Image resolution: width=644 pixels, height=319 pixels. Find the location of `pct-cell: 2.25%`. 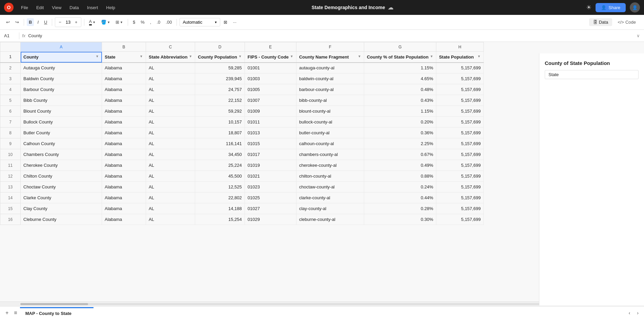

pct-cell: 2.25% is located at coordinates (400, 144).